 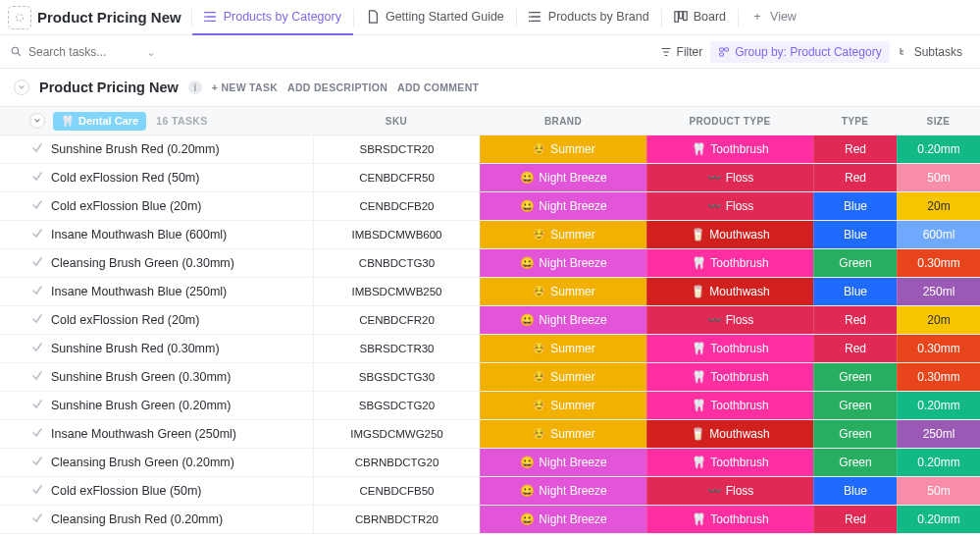 What do you see at coordinates (182, 320) in the screenshot?
I see `task-name: Cold exFlossion Red (20m)` at bounding box center [182, 320].